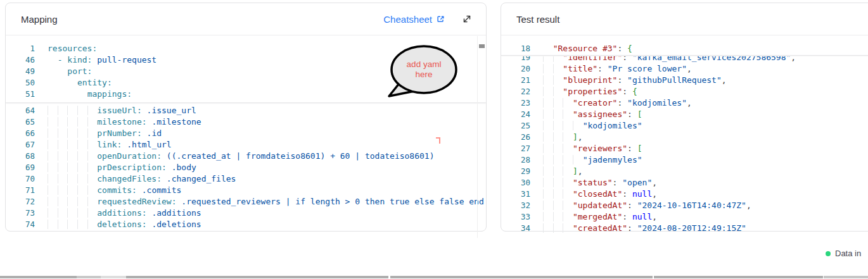  What do you see at coordinates (516, 103) in the screenshot?
I see `line-number: 23` at bounding box center [516, 103].